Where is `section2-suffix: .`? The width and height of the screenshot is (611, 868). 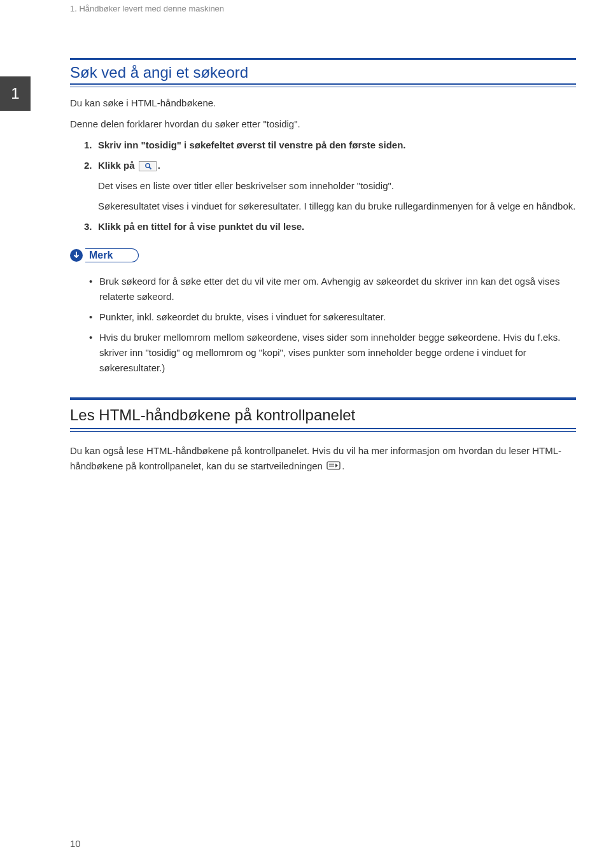 section2-suffix: . is located at coordinates (343, 466).